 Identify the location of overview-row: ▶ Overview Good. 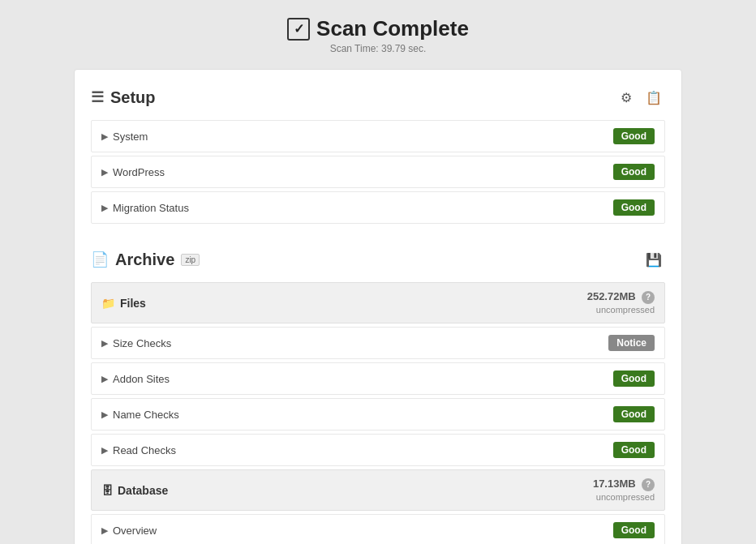
(378, 529).